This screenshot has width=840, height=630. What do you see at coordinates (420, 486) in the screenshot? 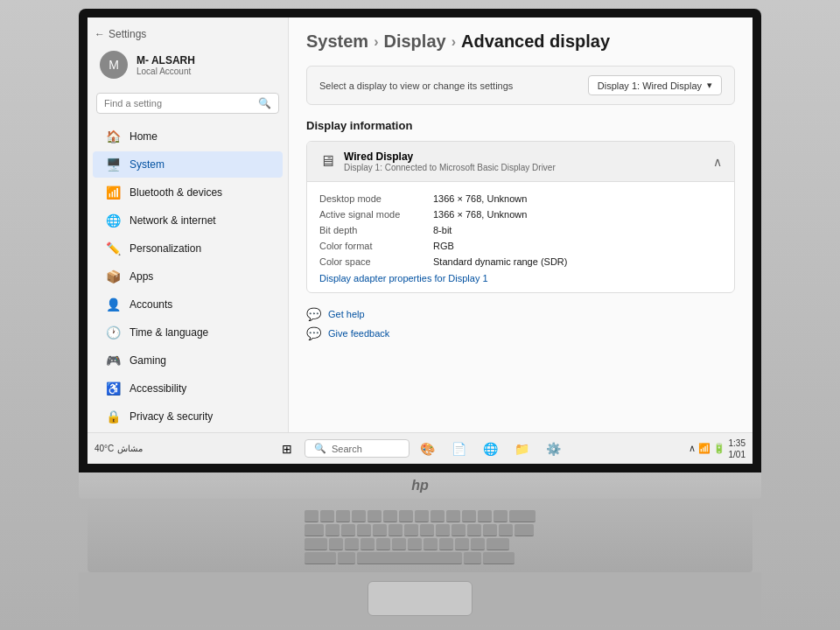
I see `hp-logo: hp` at bounding box center [420, 486].